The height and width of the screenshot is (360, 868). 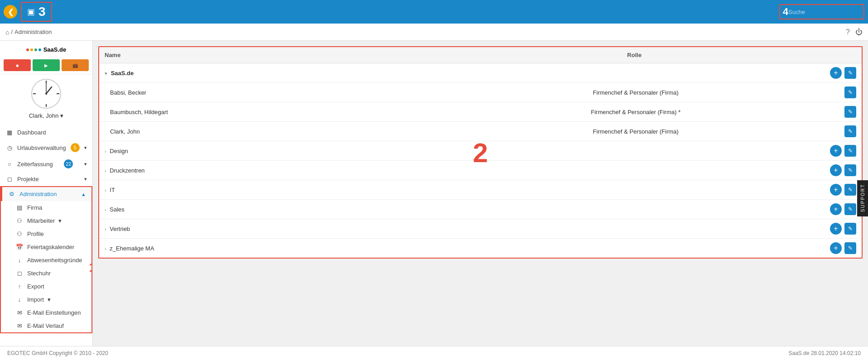 What do you see at coordinates (62, 116) in the screenshot?
I see `dropdown-arrow: ▾` at bounding box center [62, 116].